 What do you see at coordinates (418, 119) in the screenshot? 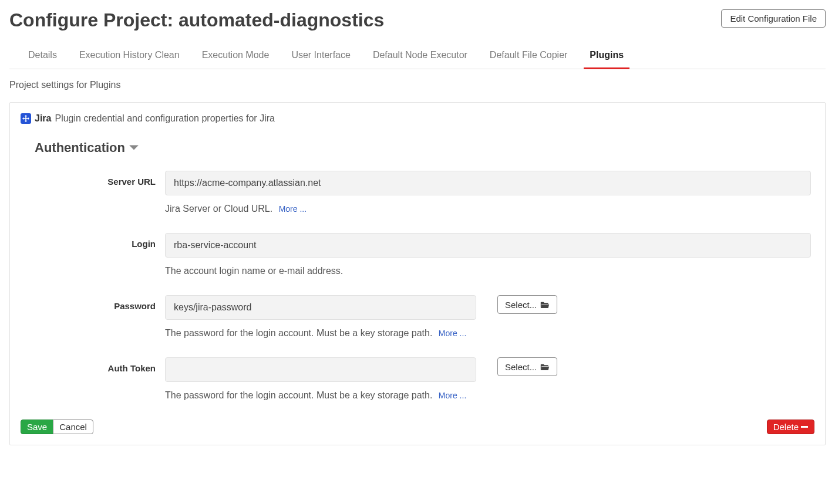
I see `plugin-header: Jira Plugin credential and configuration…` at bounding box center [418, 119].